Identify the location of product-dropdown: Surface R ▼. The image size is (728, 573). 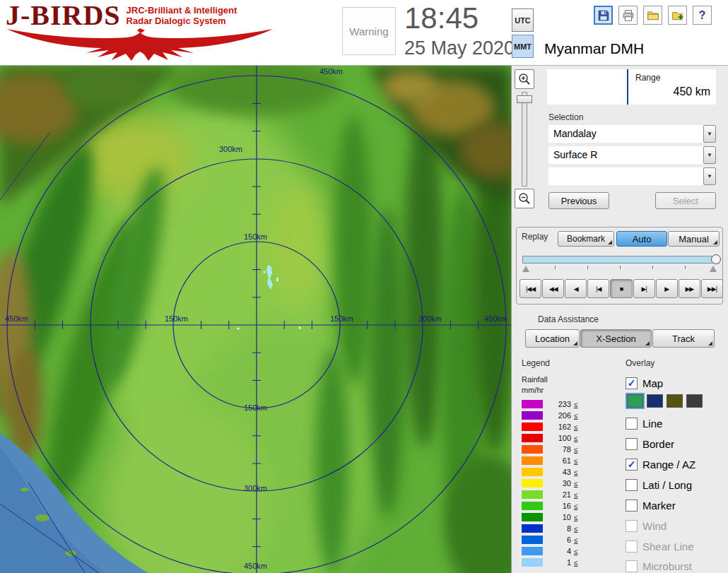
(632, 155).